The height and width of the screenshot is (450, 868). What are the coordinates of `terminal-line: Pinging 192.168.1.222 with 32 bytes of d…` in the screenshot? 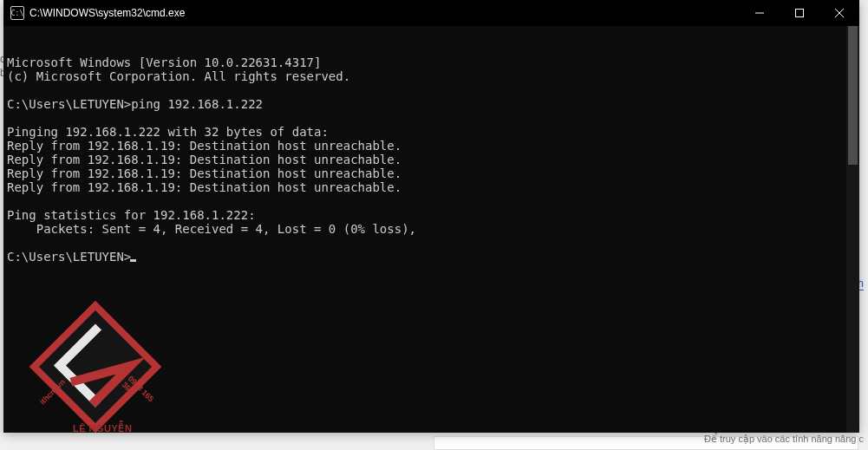 It's located at (434, 132).